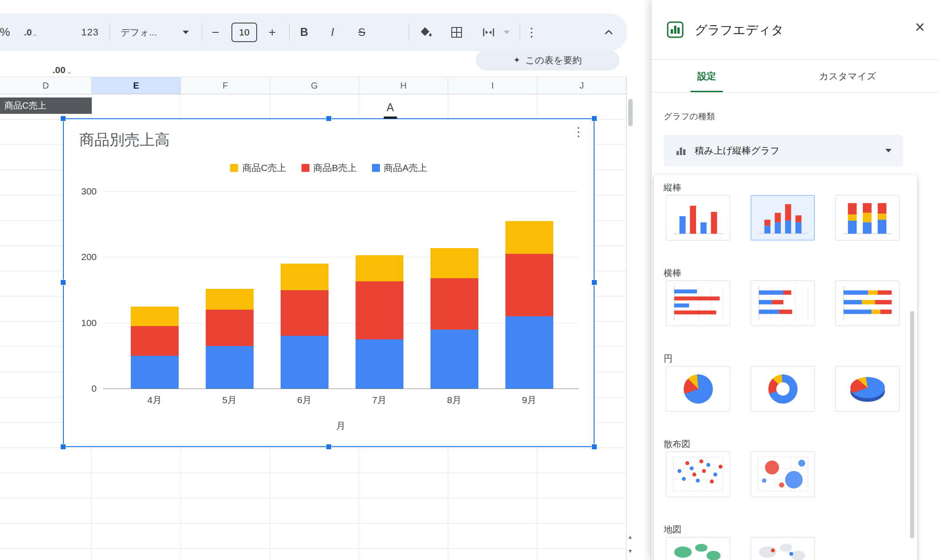 The height and width of the screenshot is (560, 939). Describe the element at coordinates (329, 168) in the screenshot. I see `legend-item: 商品B売上` at that location.